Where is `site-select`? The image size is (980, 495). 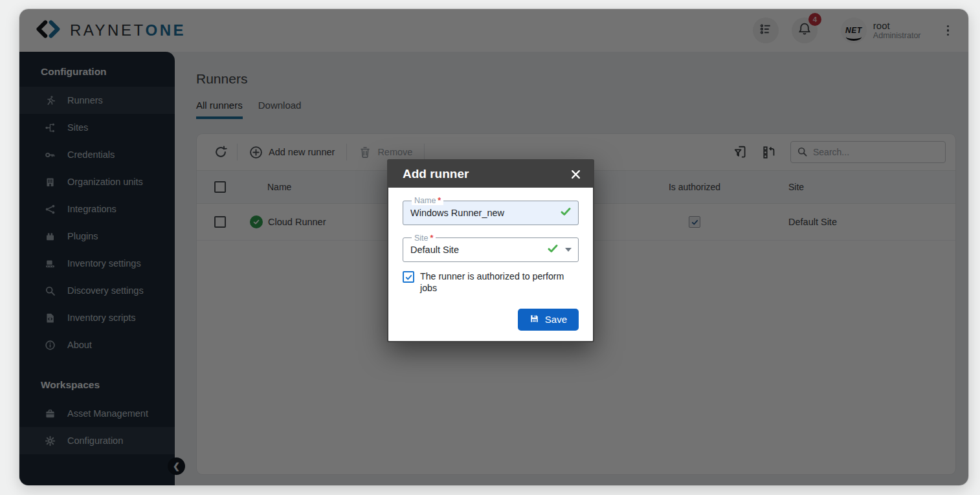 site-select is located at coordinates (475, 250).